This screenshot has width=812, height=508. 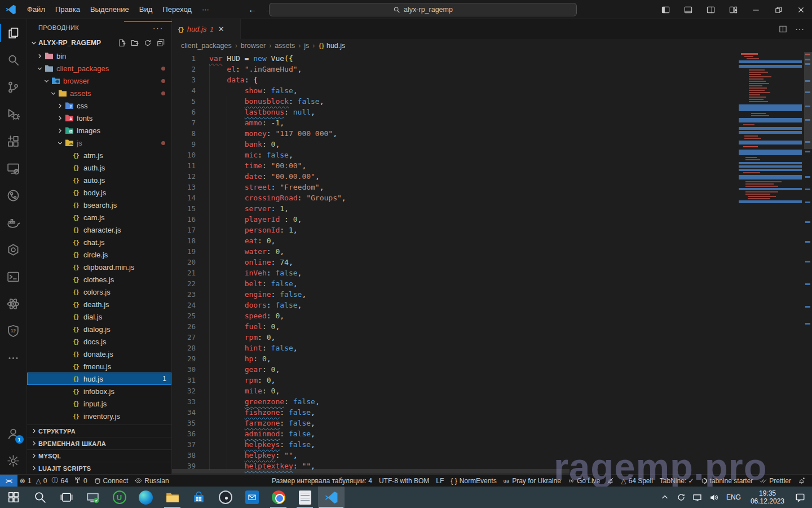 I want to click on action-center-icon, so click(x=800, y=497).